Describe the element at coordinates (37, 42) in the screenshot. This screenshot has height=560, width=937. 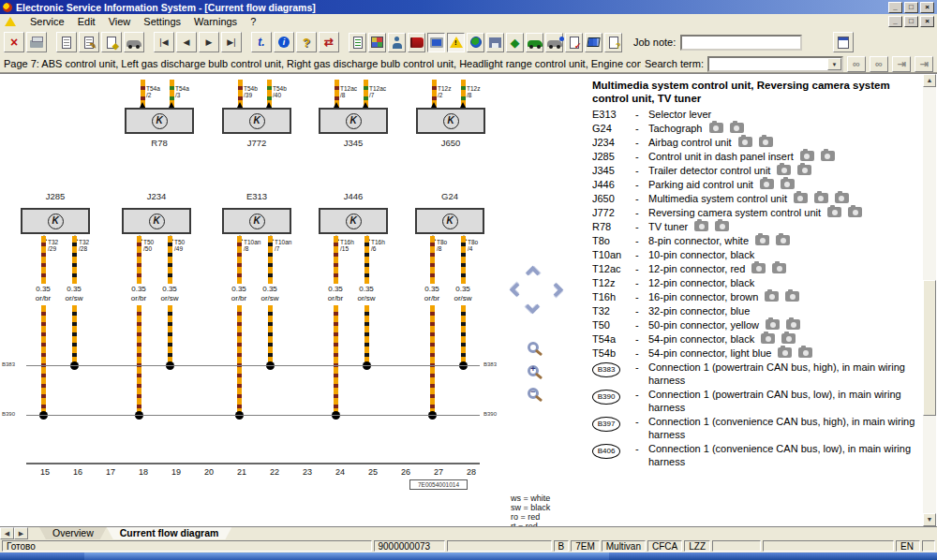
I see `print-button` at that location.